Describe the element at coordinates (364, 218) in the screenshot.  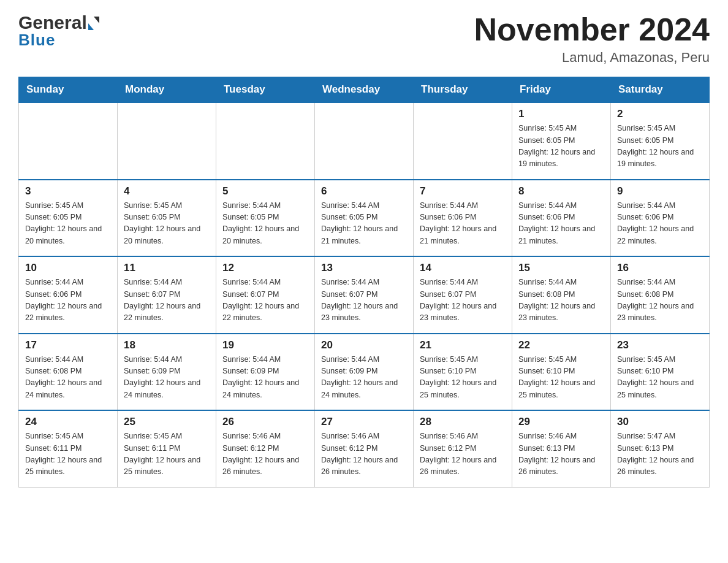
I see `calendar-week-row: 3Sunrise: 5:45 AMSunset: 6:05 PMDaylight…` at that location.